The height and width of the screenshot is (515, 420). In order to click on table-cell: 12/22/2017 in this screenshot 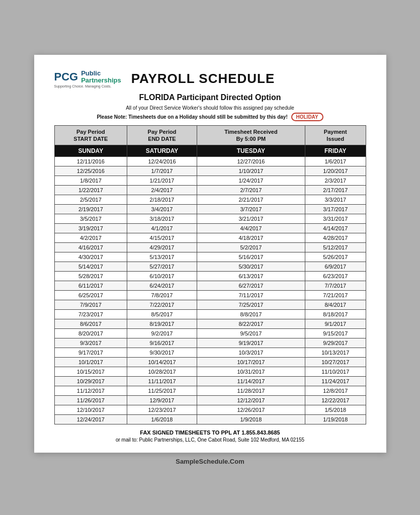, I will do `click(335, 400)`.